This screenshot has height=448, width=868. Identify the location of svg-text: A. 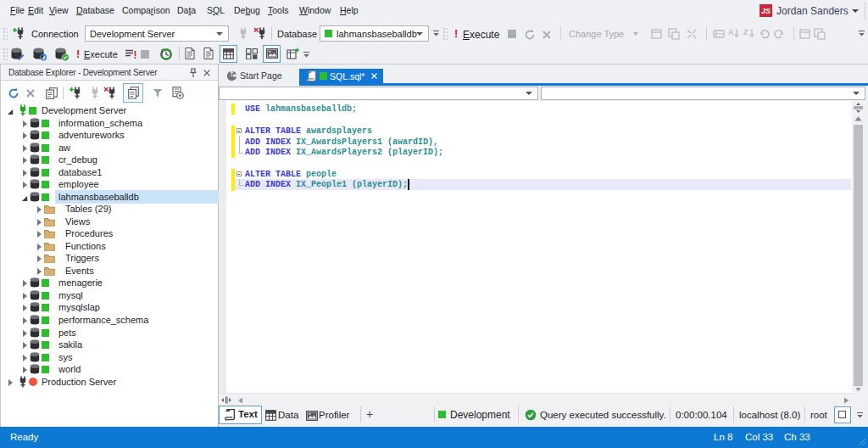
(731, 32).